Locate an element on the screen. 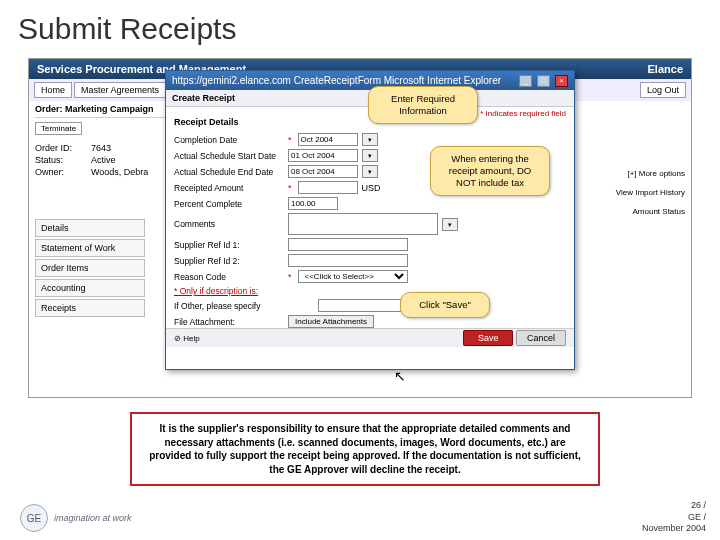 The width and height of the screenshot is (720, 540). attach-button: Include Attachments is located at coordinates (331, 322).